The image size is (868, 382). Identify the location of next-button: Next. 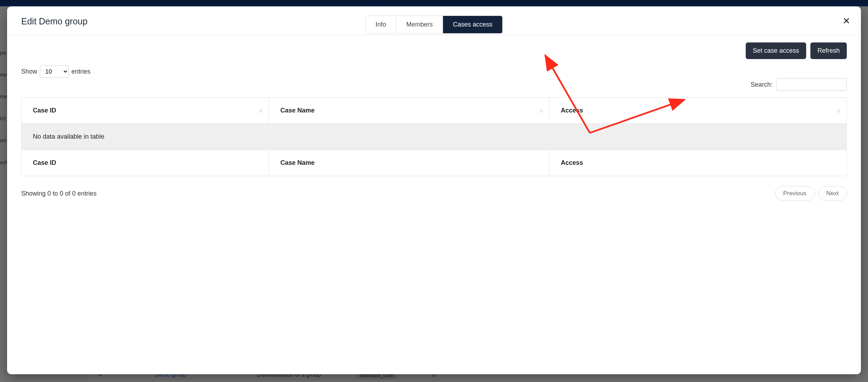
(833, 193).